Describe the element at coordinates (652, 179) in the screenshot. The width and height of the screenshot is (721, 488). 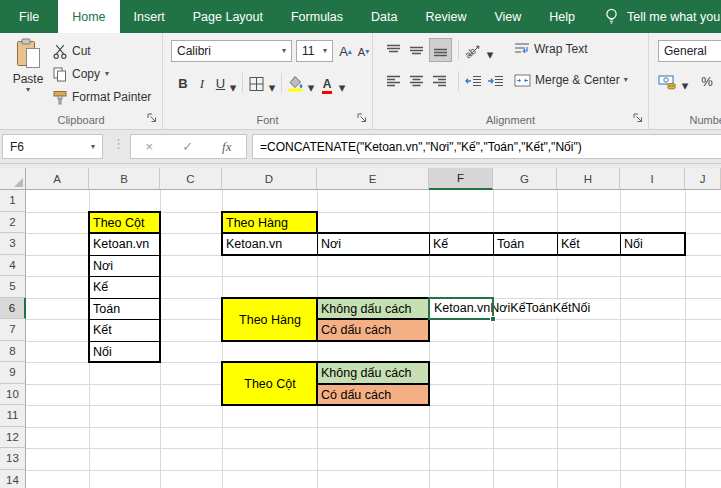
I see `column-header-I: I` at that location.